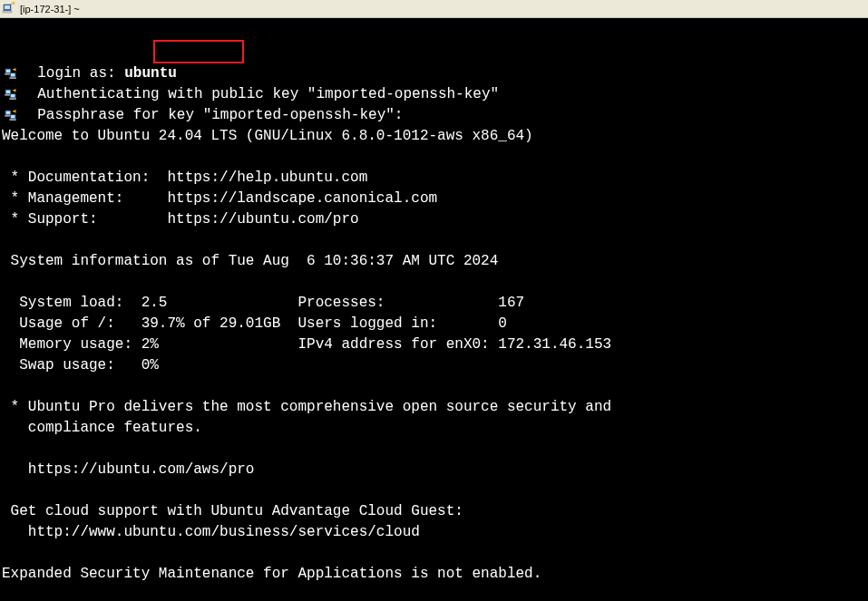  What do you see at coordinates (434, 303) in the screenshot?
I see `terminal-line: System load: 2.5 Processes: 167` at bounding box center [434, 303].